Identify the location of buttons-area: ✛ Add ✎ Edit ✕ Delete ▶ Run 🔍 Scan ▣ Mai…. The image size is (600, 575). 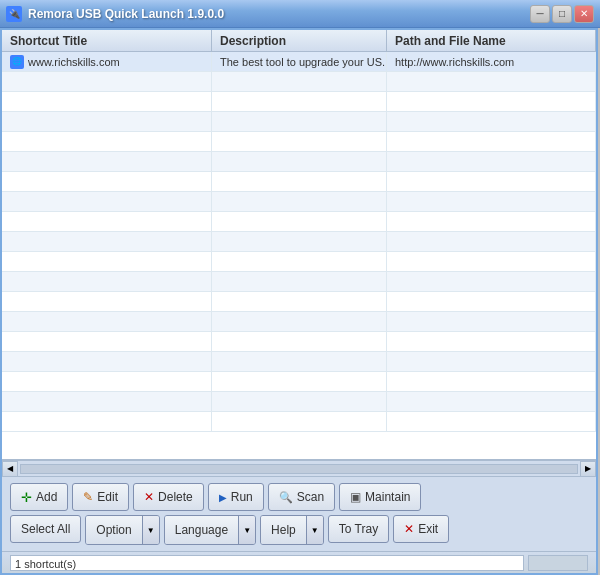
(299, 514).